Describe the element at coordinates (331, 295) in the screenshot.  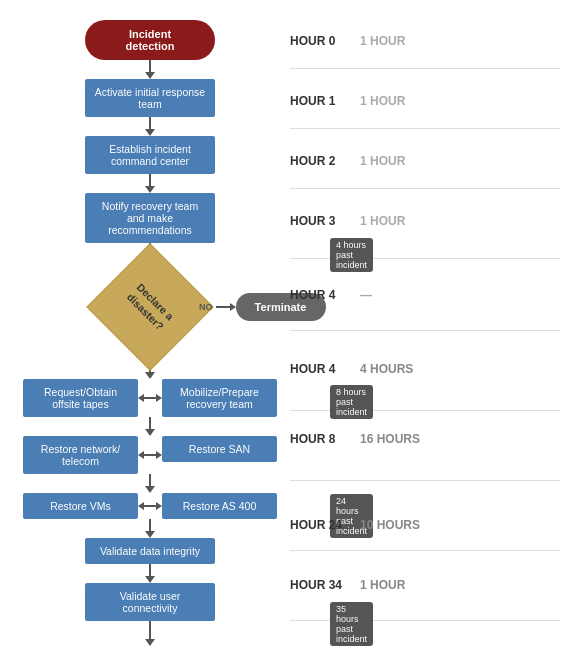
I see `hour-row-4a: HOUR 4 —` at that location.